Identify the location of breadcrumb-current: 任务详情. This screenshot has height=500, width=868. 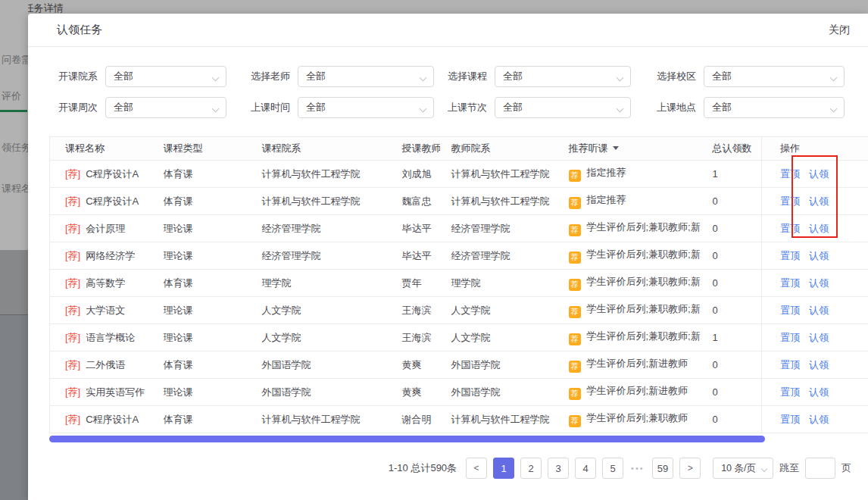
(44, 8).